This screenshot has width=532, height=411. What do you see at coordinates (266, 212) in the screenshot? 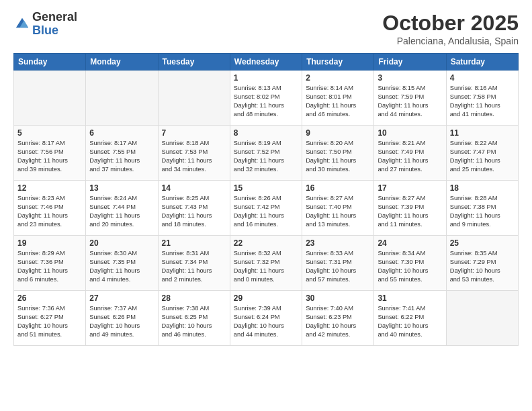
I see `day-info: Sunrise: 8:26 AM Sunset: 7:42 PM Dayligh…` at bounding box center [266, 212].